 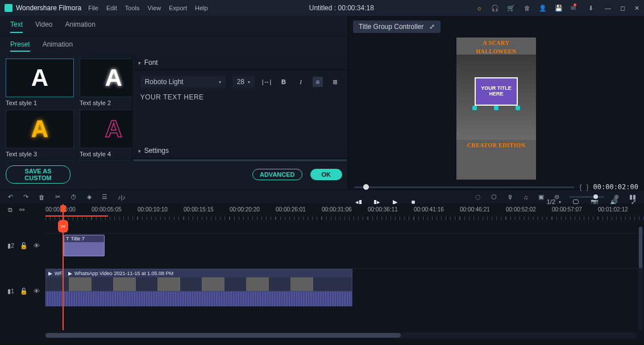 What do you see at coordinates (397, 27) in the screenshot?
I see `title-group-controller-button: Title Group Controller ⤢` at bounding box center [397, 27].